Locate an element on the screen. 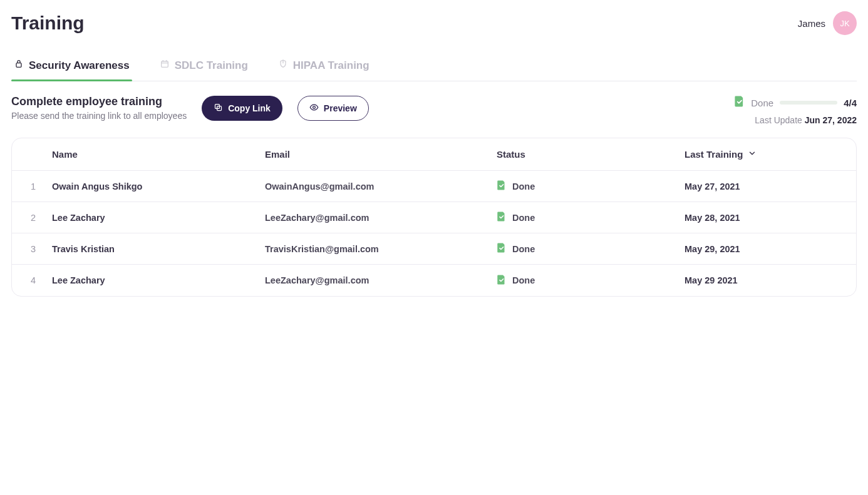  row-email: OwainAngus@gmail.com is located at coordinates (381, 186).